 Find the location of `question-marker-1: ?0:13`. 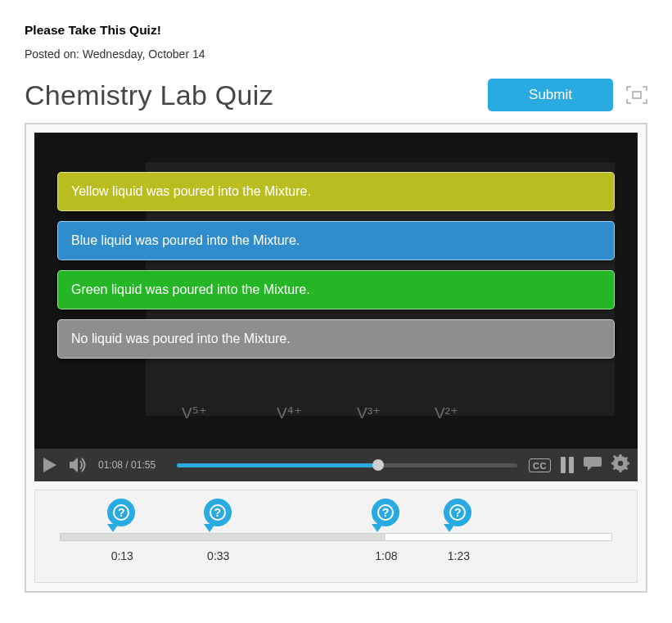

question-marker-1: ?0:13 is located at coordinates (122, 513).